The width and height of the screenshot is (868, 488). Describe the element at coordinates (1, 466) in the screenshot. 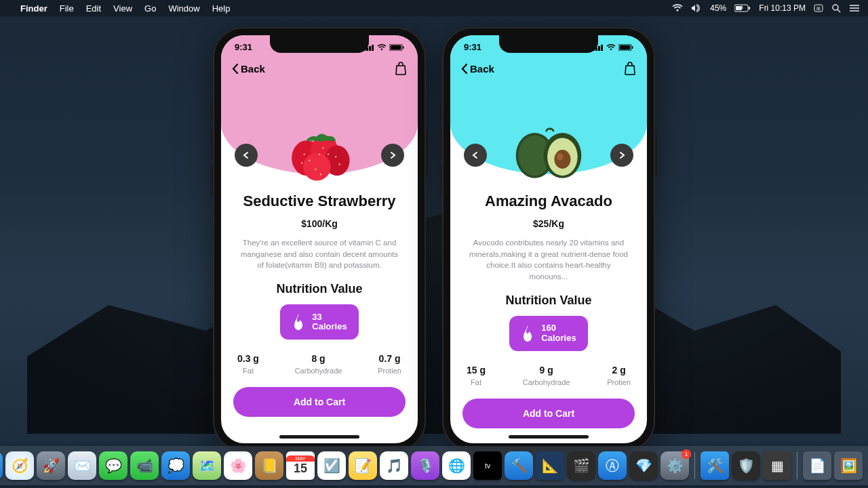

I see `dock-app-finder: 🙂` at that location.